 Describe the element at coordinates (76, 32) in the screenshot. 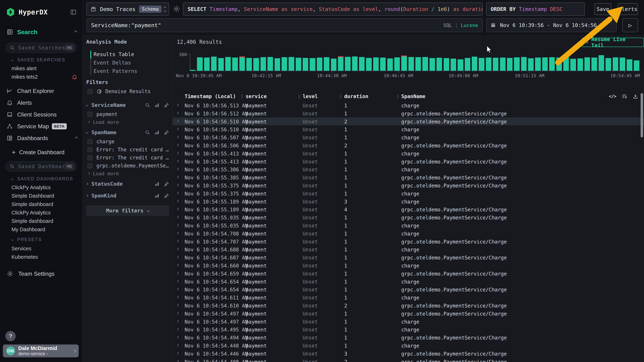

I see `chevron-up-icon` at that location.